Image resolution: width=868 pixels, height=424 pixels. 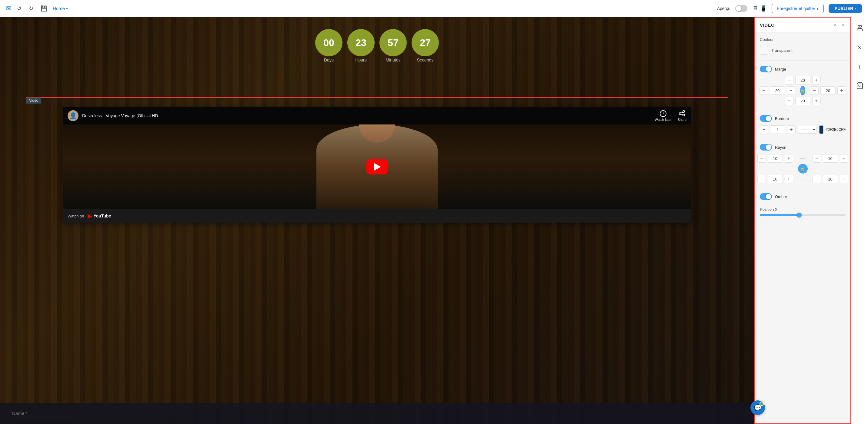 What do you see at coordinates (766, 147) in the screenshot?
I see `rayon-toggle` at bounding box center [766, 147].